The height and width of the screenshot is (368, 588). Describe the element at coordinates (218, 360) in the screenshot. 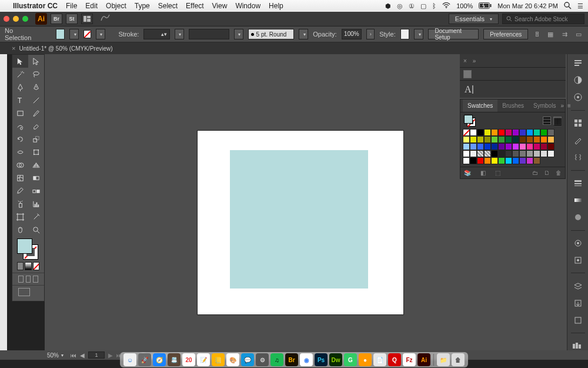

I see `dock-app: 📒` at that location.